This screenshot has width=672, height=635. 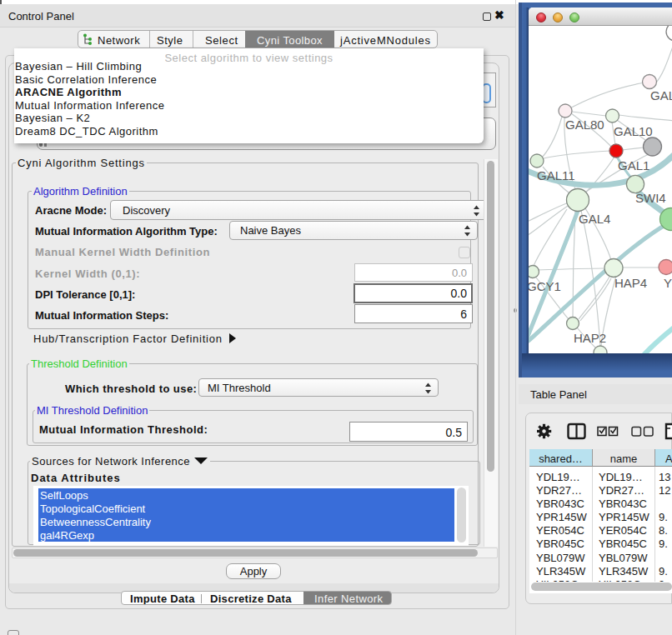 I want to click on svg-text: GAL10, so click(x=634, y=132).